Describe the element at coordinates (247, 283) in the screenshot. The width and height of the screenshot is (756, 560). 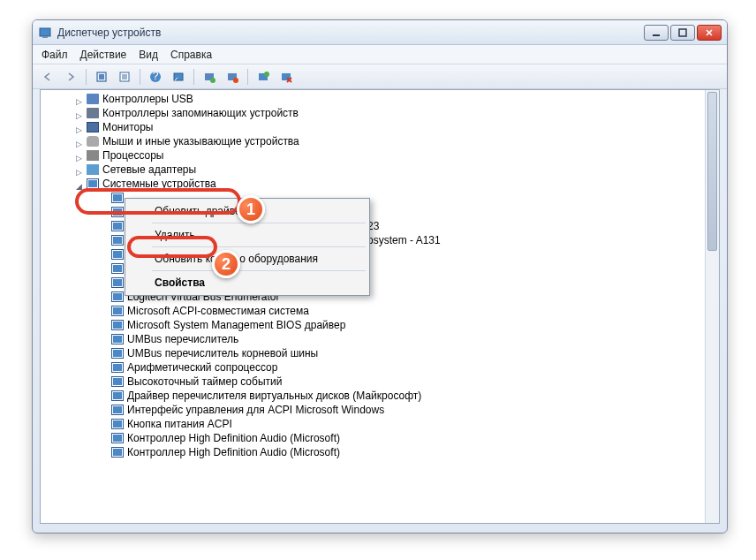
I see `menu-properties: Свойства` at that location.